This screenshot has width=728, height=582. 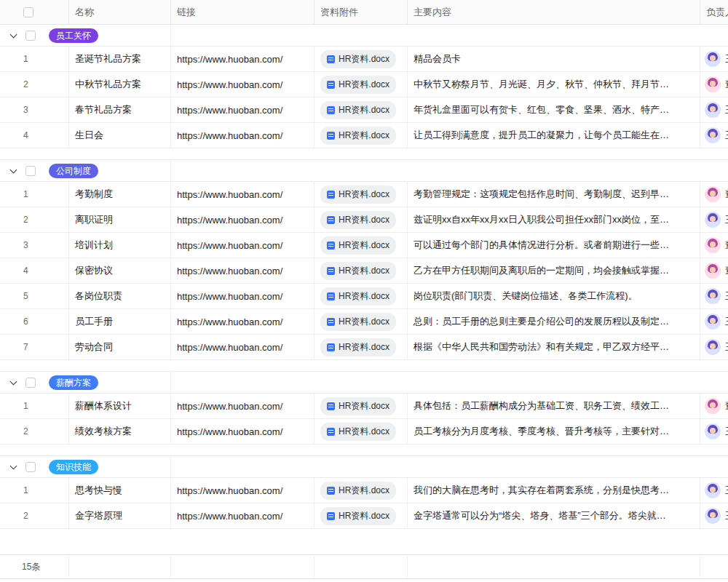 What do you see at coordinates (120, 322) in the screenshot?
I see `name-cell: 员工手册` at bounding box center [120, 322].